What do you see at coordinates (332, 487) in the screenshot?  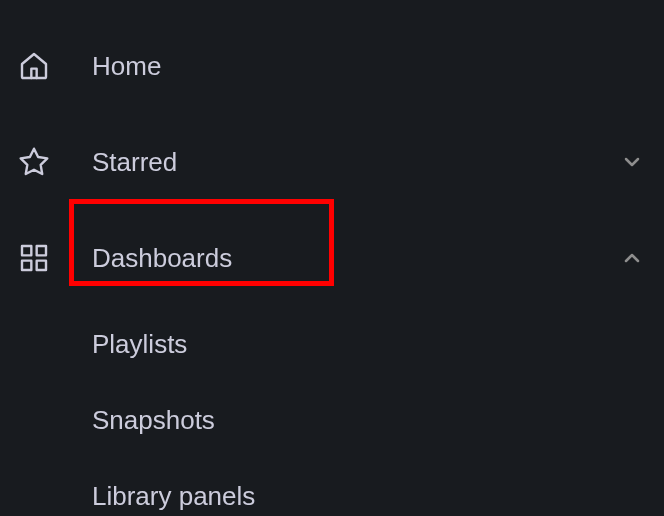 I see `sidebar-subitem-library-panels: Library panels` at bounding box center [332, 487].